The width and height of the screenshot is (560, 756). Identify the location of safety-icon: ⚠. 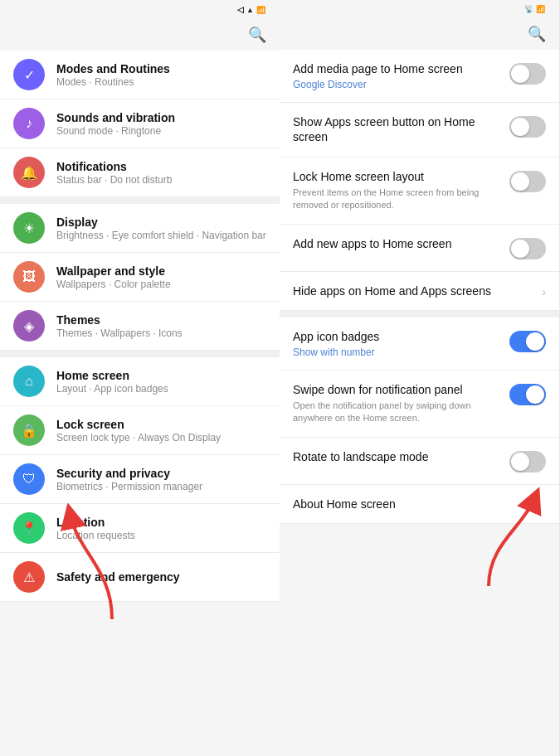
(29, 577).